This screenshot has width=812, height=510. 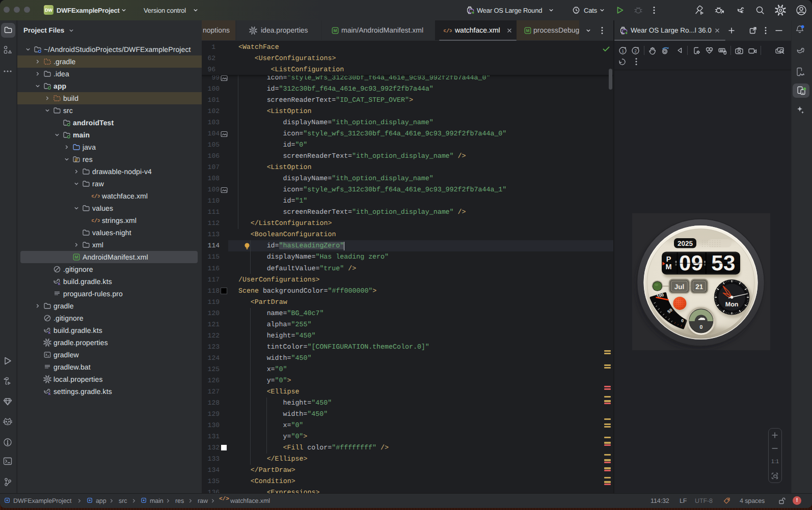 I want to click on svg-text: 21, so click(x=699, y=287).